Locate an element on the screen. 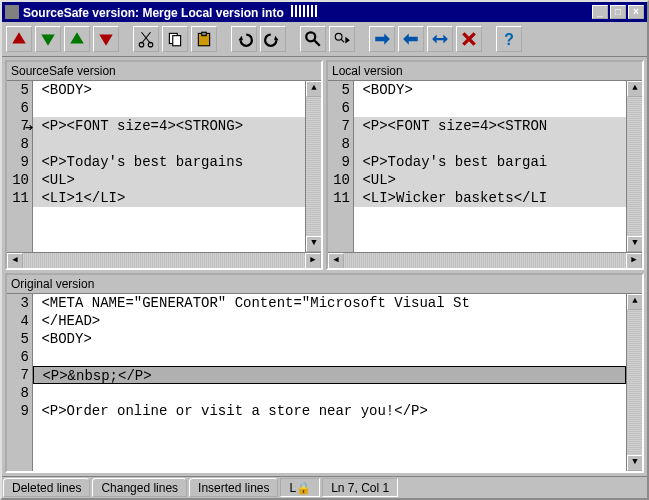  nav-down-green-icon is located at coordinates (48, 39).